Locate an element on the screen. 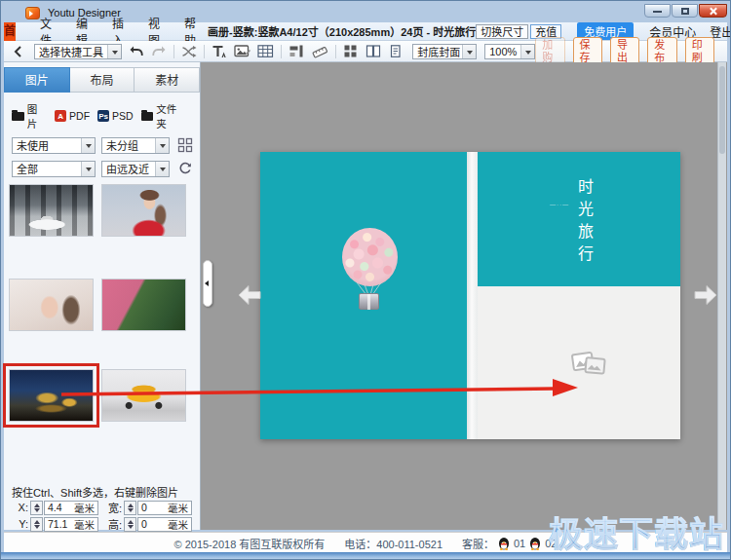  phone-info: 电话：400-011-0521 is located at coordinates (394, 543).